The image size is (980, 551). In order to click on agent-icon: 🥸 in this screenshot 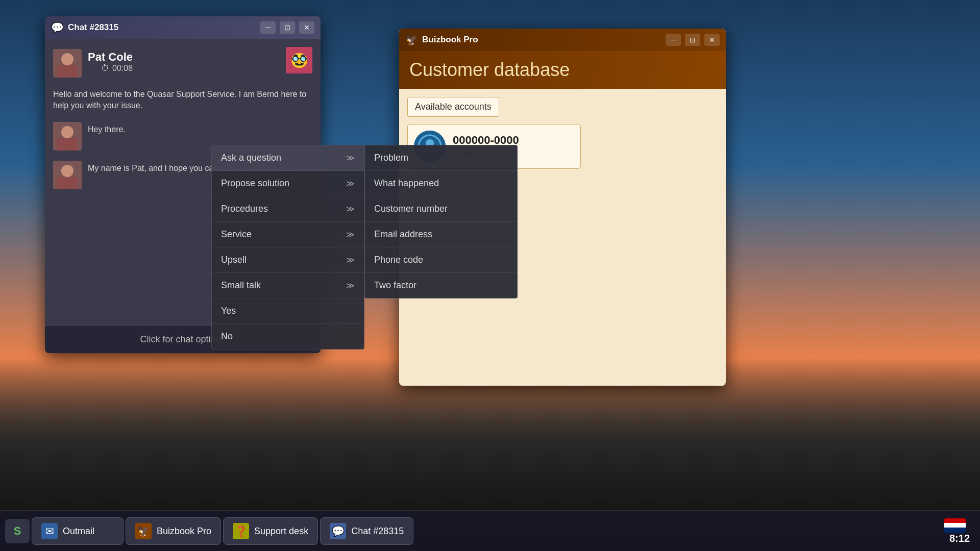, I will do `click(299, 60)`.